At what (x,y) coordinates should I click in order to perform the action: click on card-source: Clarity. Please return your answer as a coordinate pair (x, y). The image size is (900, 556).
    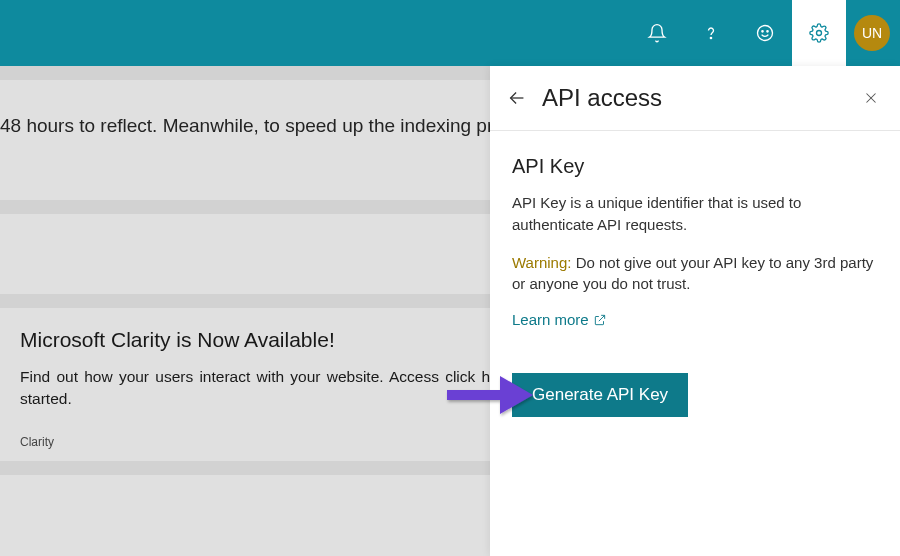
    Looking at the image, I should click on (37, 442).